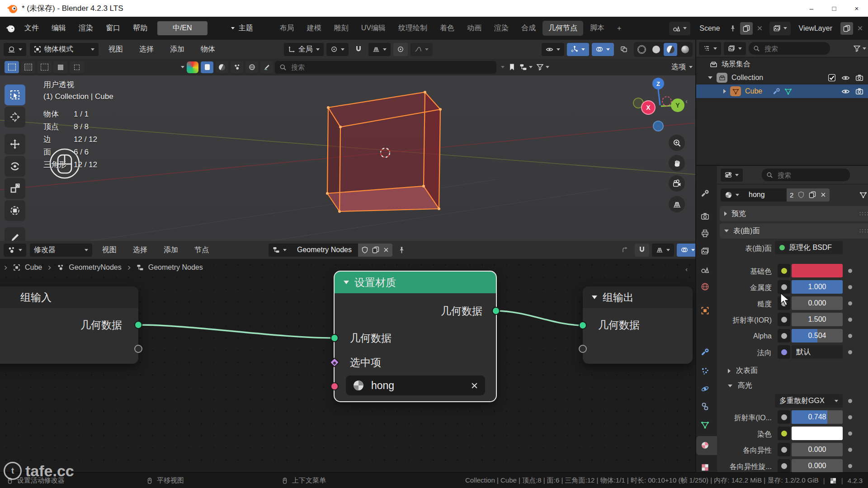 Image resolution: width=868 pixels, height=488 pixels. I want to click on tab-scripting: 脚本, so click(597, 28).